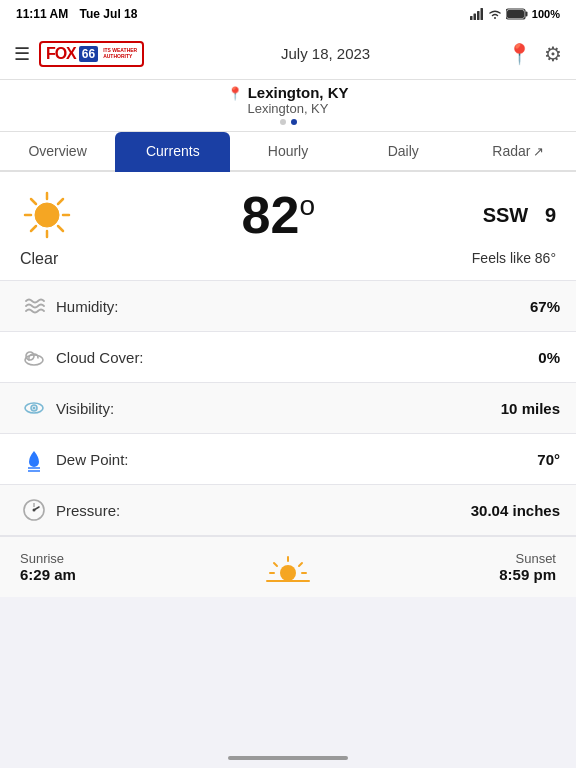  What do you see at coordinates (34, 459) in the screenshot?
I see `dew-point-icon` at bounding box center [34, 459].